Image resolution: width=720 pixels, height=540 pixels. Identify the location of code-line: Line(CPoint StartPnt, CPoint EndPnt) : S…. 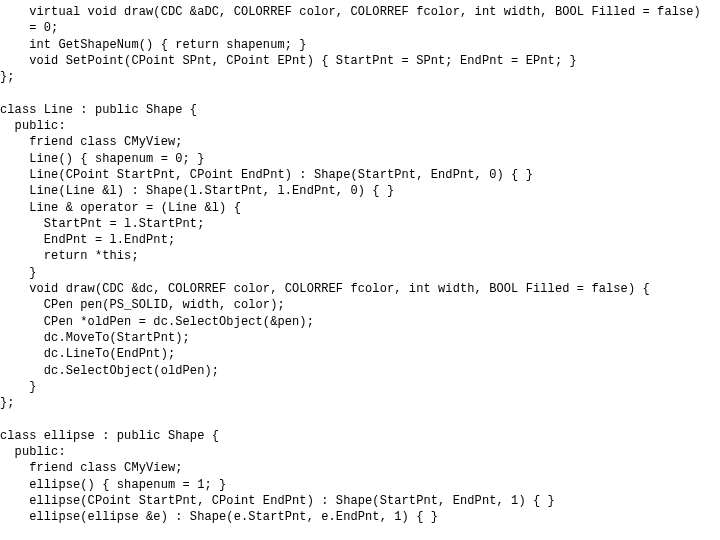
(266, 175).